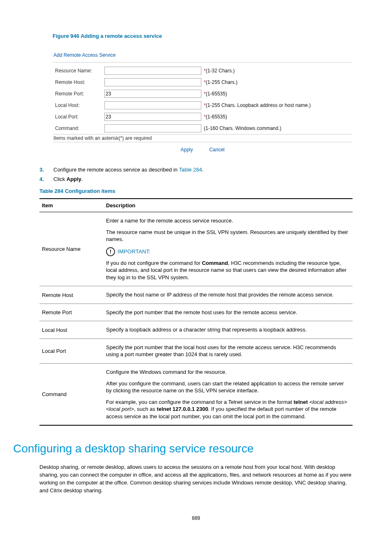  I want to click on important-icon: !, so click(111, 252).